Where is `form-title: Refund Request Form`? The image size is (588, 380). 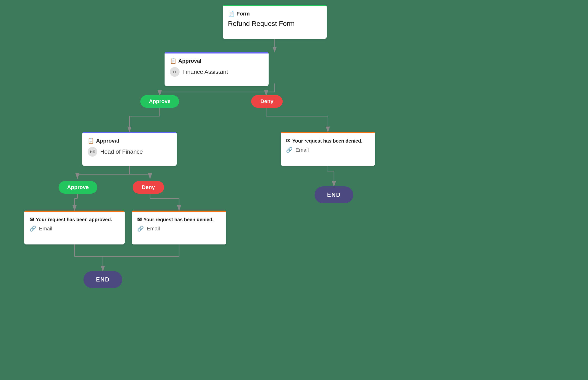 form-title: Refund Request Form is located at coordinates (275, 24).